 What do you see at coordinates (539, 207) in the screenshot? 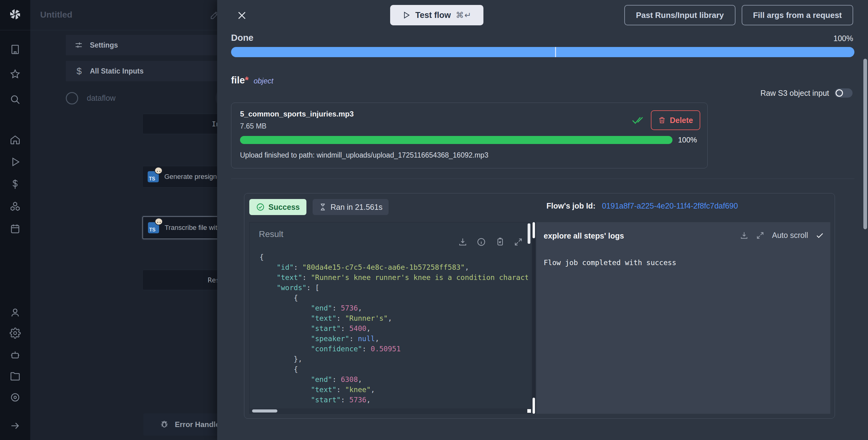
I see `run-status-row: Success Ran in 21.561s Flow's job Id: 01…` at bounding box center [539, 207].